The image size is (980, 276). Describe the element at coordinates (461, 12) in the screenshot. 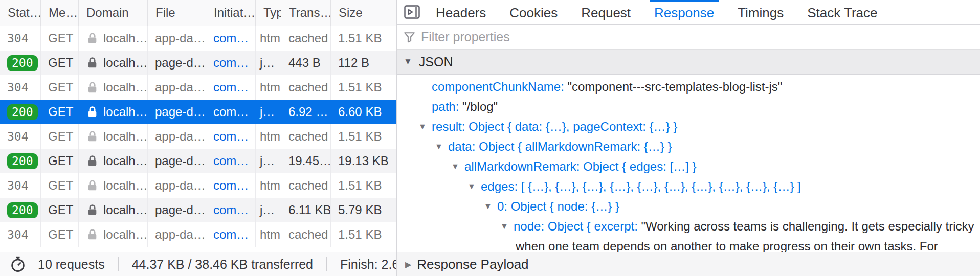

I see `tab-headers: Headers` at that location.